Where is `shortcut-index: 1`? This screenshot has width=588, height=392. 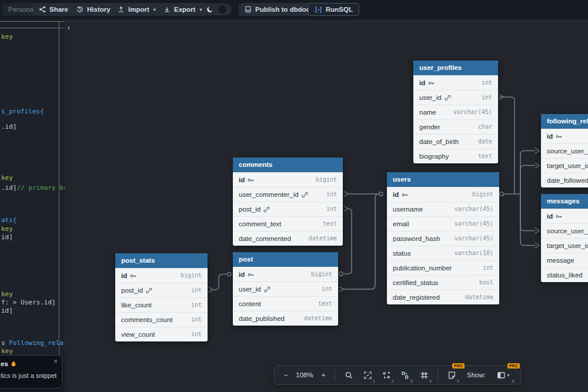 shortcut-index: 1 is located at coordinates (374, 381).